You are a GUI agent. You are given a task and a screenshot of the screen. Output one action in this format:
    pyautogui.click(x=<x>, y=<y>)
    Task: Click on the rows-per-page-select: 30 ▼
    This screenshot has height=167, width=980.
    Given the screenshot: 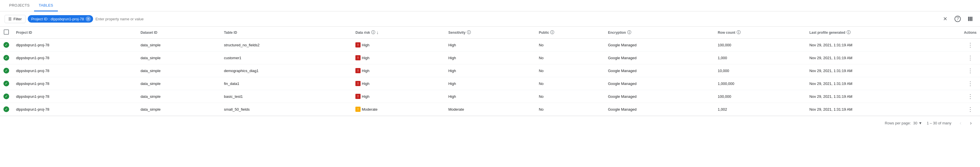 What is the action you would take?
    pyautogui.click(x=918, y=123)
    